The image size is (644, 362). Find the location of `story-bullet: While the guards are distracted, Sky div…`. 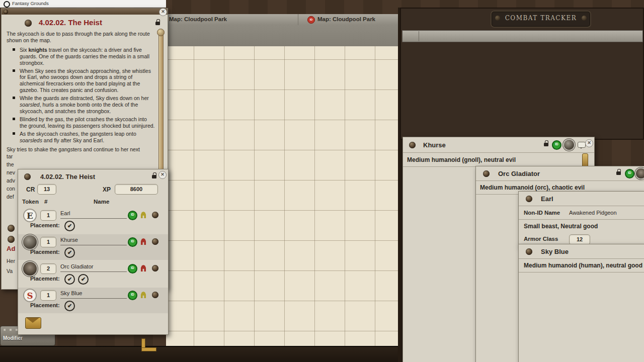

story-bullet: While the guards are distracted, Sky div… is located at coordinates (84, 105).